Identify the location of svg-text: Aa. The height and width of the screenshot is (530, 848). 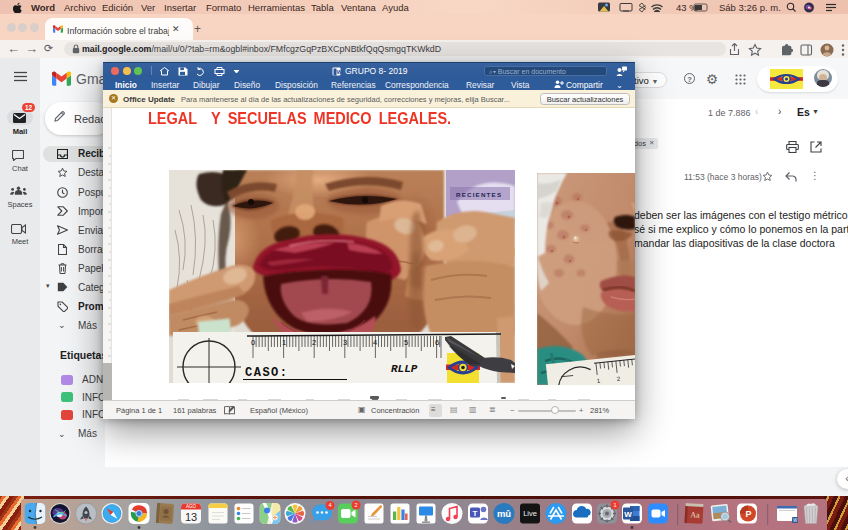
(695, 514).